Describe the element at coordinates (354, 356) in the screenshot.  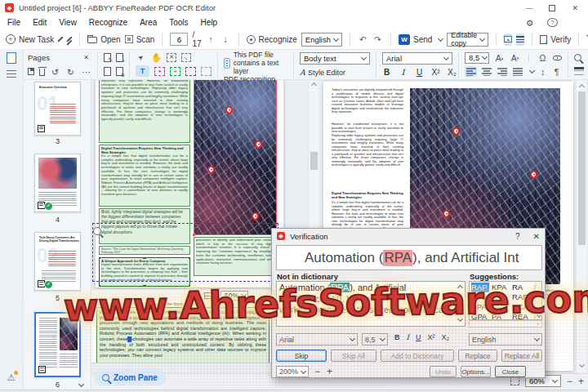
I see `skip-all-button: Skip All` at that location.